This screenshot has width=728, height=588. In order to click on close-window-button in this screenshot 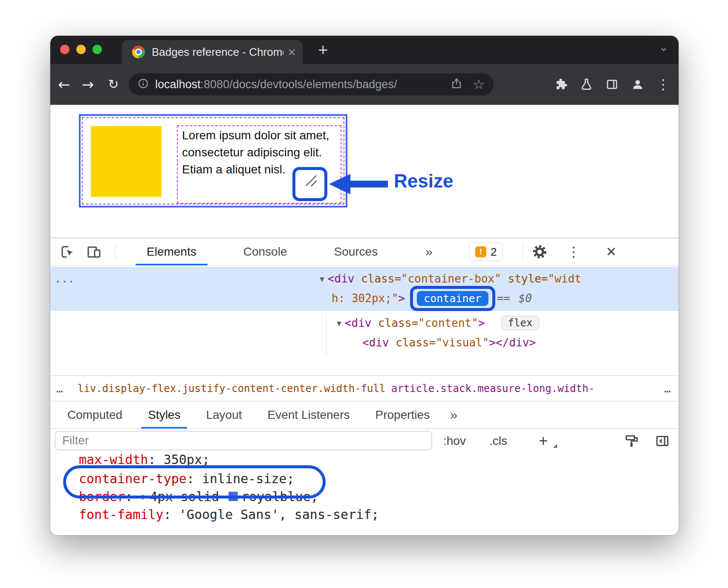, I will do `click(65, 49)`.